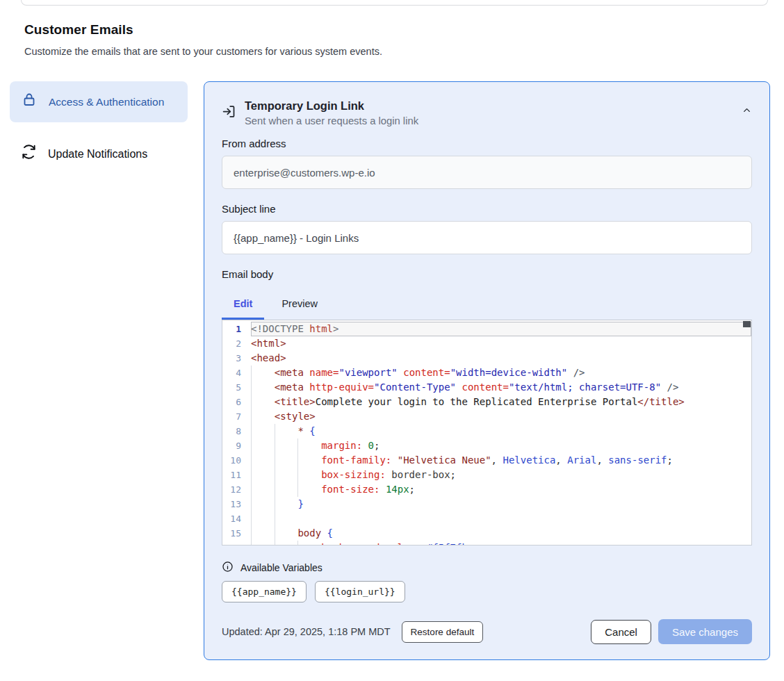 The image size is (784, 681). I want to click on panel-title: Temporary Login Link, so click(332, 106).